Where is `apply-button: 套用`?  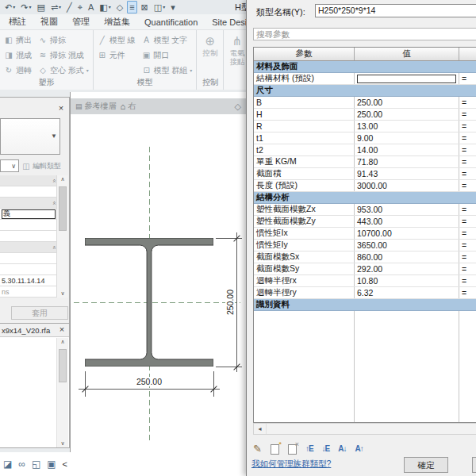
apply-button: 套用 is located at coordinates (40, 313).